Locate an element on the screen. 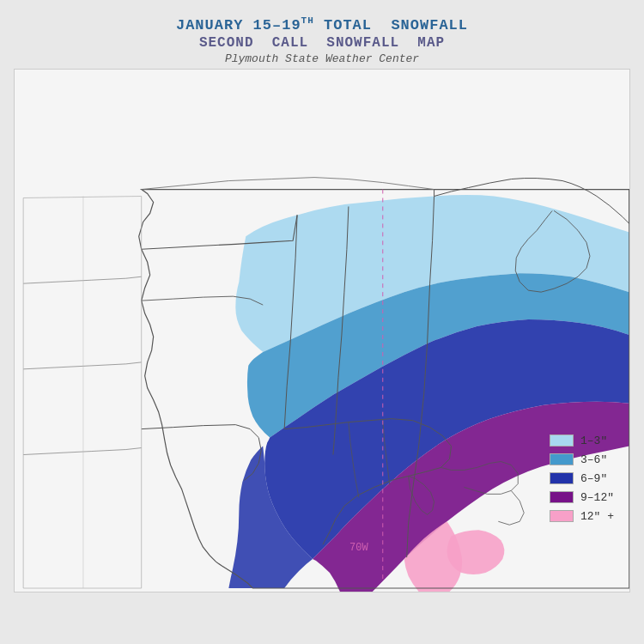 The image size is (644, 644). legend-item-9-12: 9–12″ is located at coordinates (582, 498).